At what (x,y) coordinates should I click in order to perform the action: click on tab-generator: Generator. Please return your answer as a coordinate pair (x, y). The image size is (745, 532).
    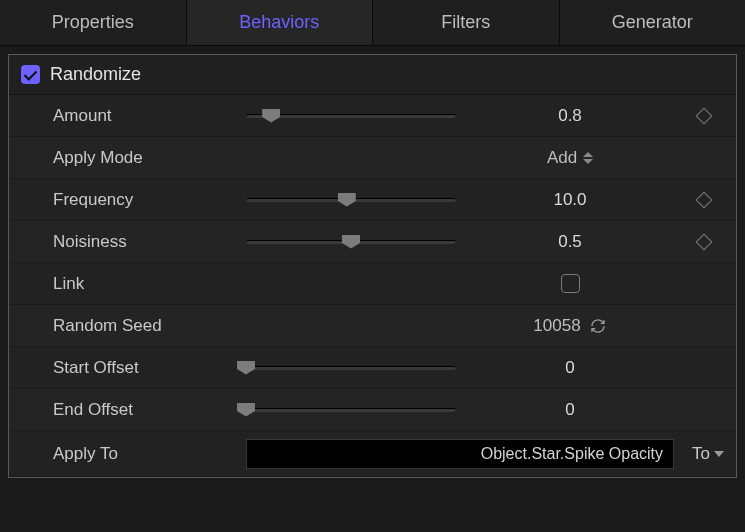
    Looking at the image, I should click on (653, 22).